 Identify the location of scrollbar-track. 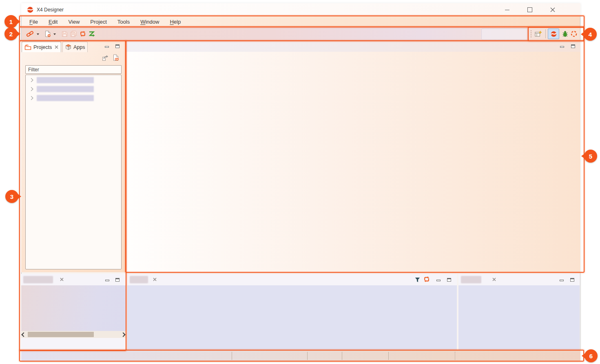
(73, 334).